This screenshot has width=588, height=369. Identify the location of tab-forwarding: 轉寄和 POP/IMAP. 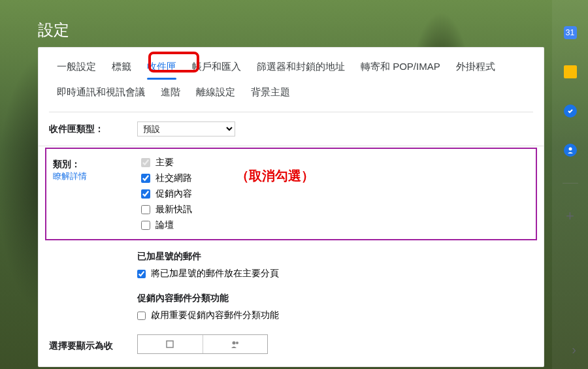
(400, 67).